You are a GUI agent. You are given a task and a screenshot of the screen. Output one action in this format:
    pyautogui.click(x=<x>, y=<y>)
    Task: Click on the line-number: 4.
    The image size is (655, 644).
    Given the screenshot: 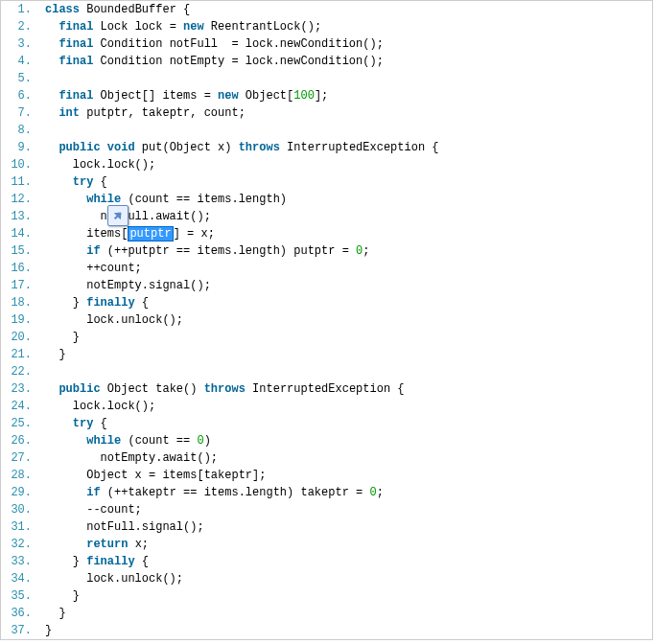 What is the action you would take?
    pyautogui.click(x=19, y=61)
    